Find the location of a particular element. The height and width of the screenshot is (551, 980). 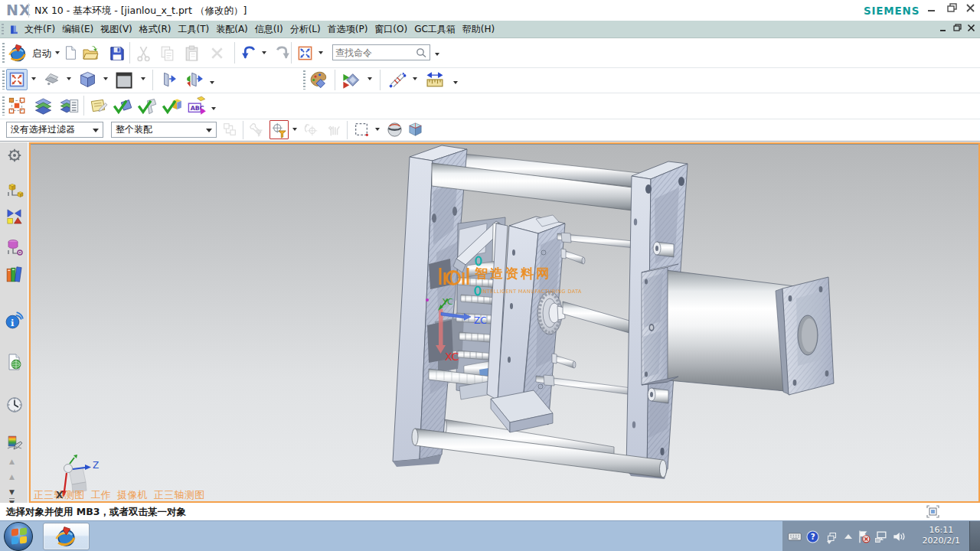

start-dropdown-arrow is located at coordinates (57, 53).